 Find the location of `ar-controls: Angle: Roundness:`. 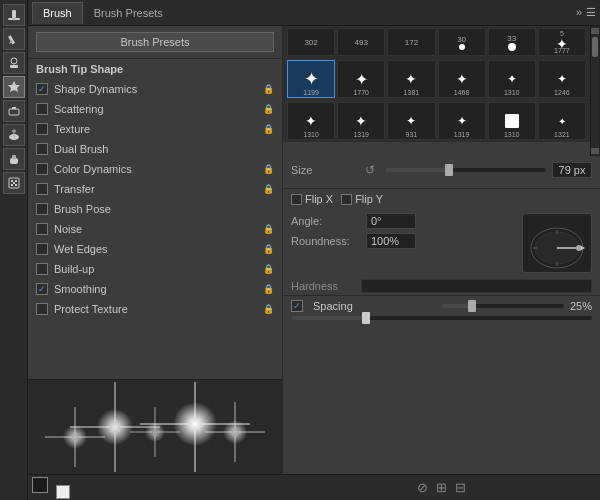

ar-controls: Angle: Roundness: is located at coordinates (402, 243).